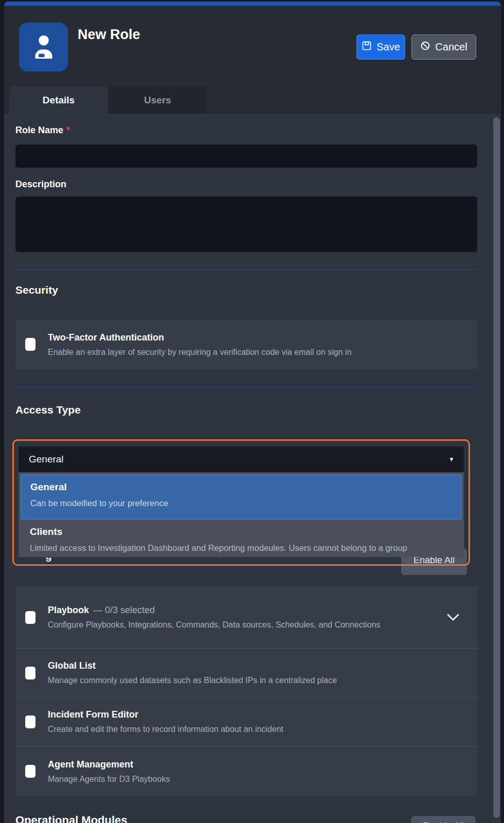 This screenshot has height=823, width=504. Describe the element at coordinates (37, 290) in the screenshot. I see `security-heading: Security` at that location.